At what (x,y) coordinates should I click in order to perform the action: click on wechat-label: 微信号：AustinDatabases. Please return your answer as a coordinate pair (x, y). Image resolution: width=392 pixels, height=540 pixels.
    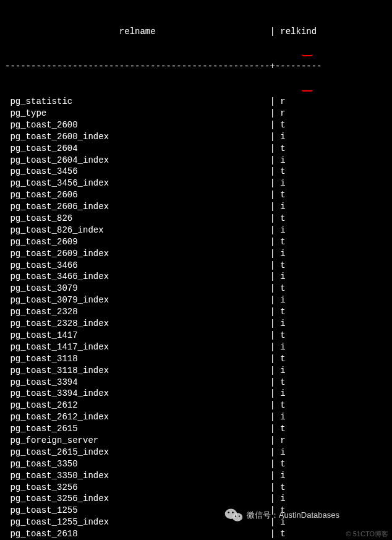
    Looking at the image, I should click on (293, 515).